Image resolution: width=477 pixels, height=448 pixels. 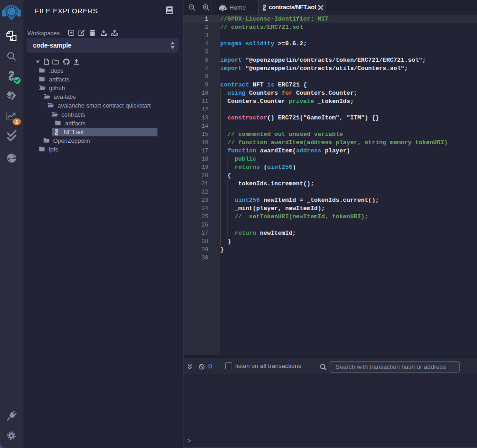 What do you see at coordinates (16, 122) in the screenshot?
I see `svg-text: 1` at bounding box center [16, 122].